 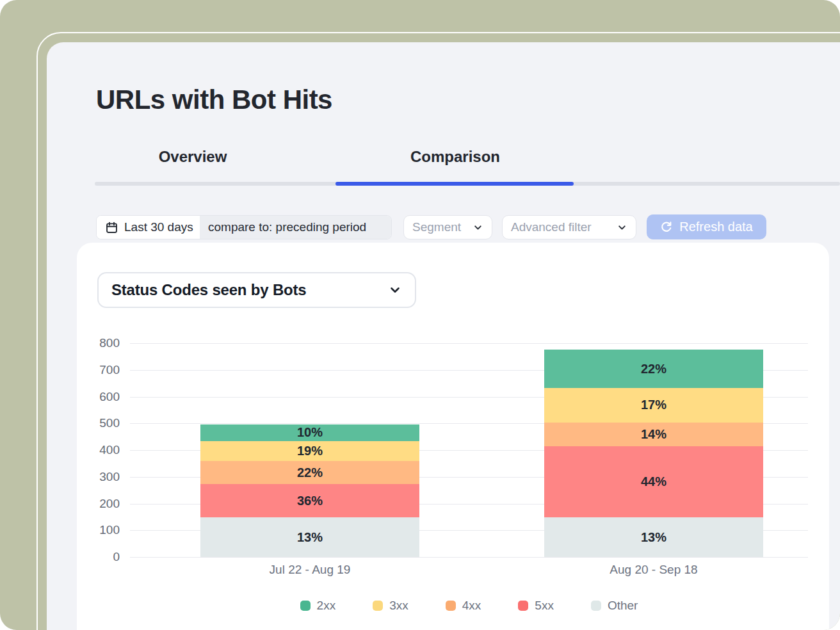 What do you see at coordinates (464, 606) in the screenshot?
I see `legend-item-4xx: 4xx` at bounding box center [464, 606].